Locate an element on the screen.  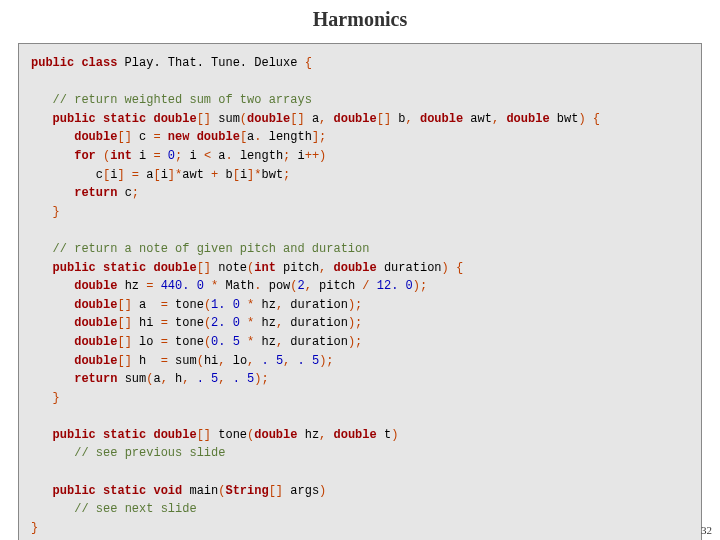
txt: Play. That. Tune. Deluxe is located at coordinates (210, 63).